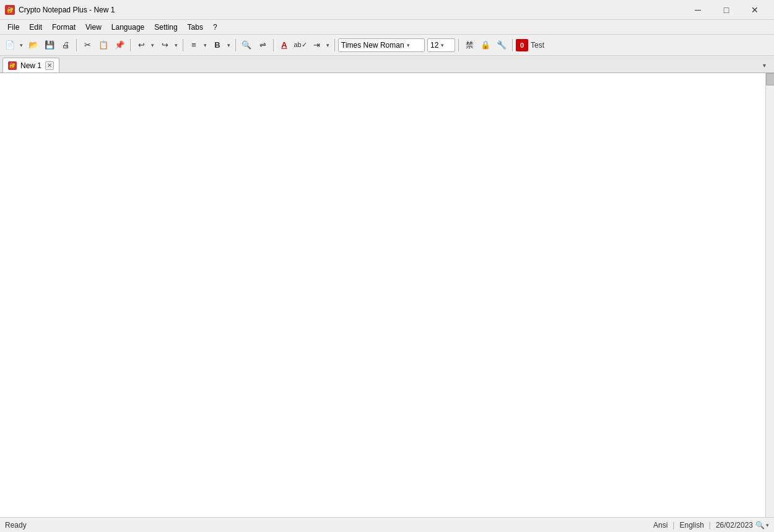  What do you see at coordinates (36, 27) in the screenshot?
I see `menu-edit: Edit` at bounding box center [36, 27].